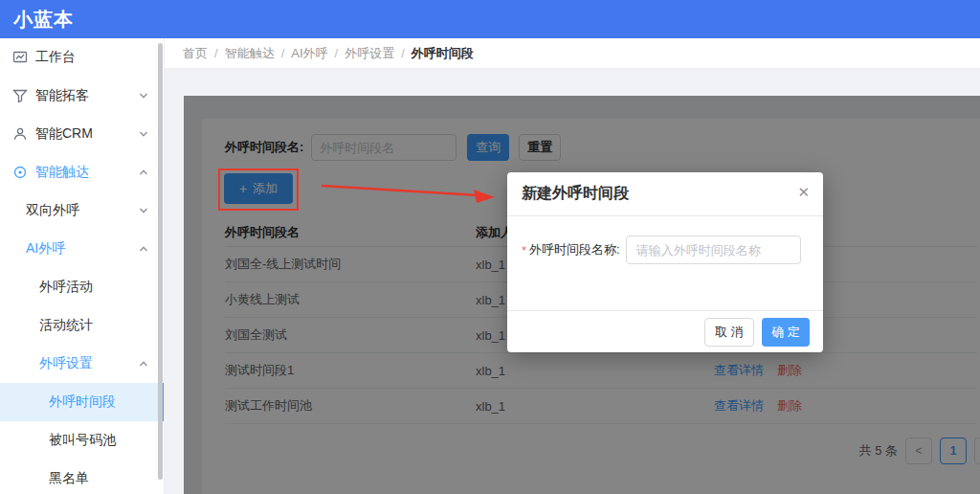  What do you see at coordinates (82, 211) in the screenshot?
I see `sidebar-item-two-way-call: 双向外呼` at bounding box center [82, 211].